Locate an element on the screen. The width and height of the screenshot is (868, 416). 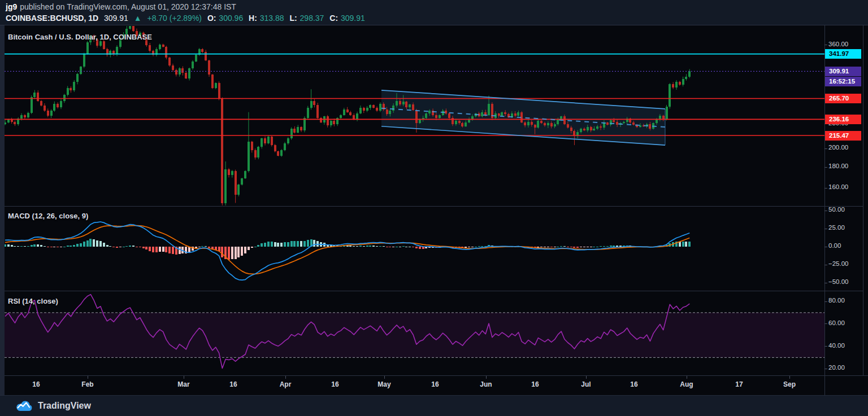
watermark-header: jg9published on TradingView.com, August … is located at coordinates (434, 12).